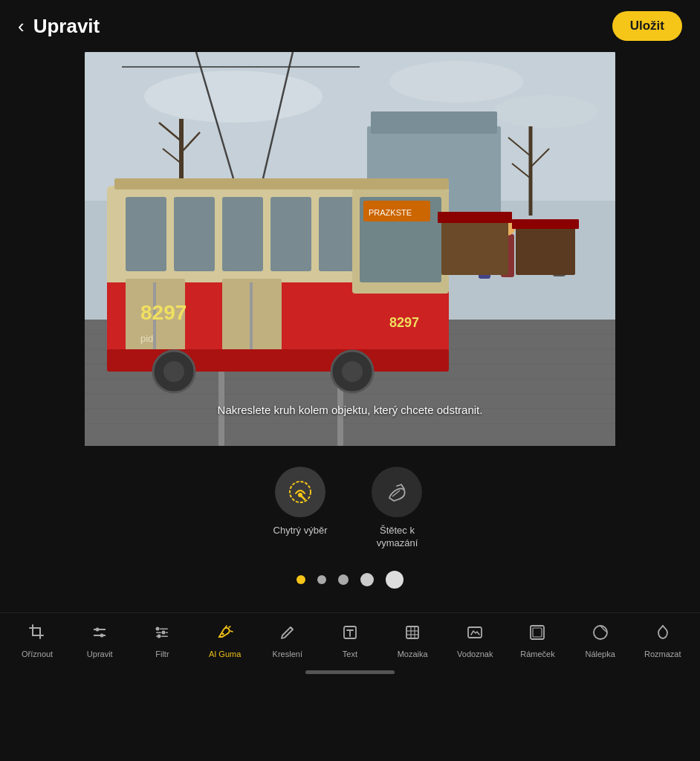  I want to click on frame-icon, so click(537, 635).